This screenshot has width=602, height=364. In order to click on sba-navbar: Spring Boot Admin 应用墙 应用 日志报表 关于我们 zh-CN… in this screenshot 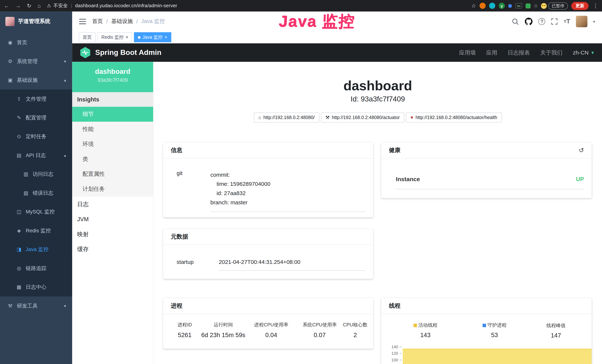, I will do `click(337, 53)`.